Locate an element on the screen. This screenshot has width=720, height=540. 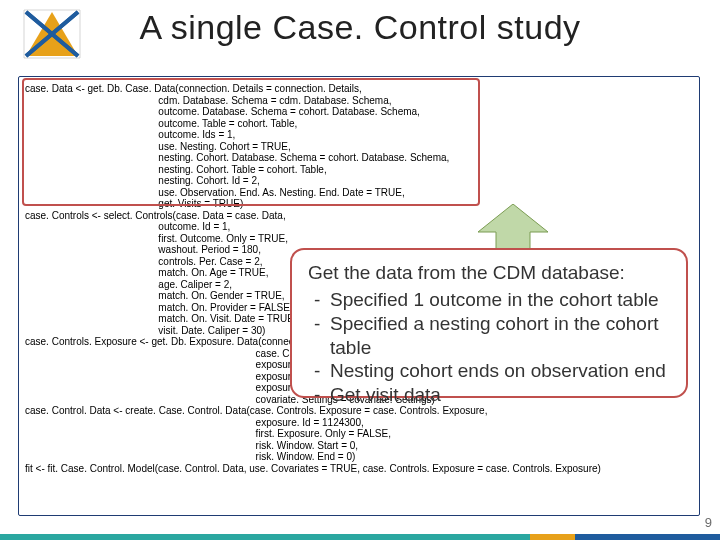
code-line: fit <- fit. Case. Control. Model(case. C… is located at coordinates (359, 469).